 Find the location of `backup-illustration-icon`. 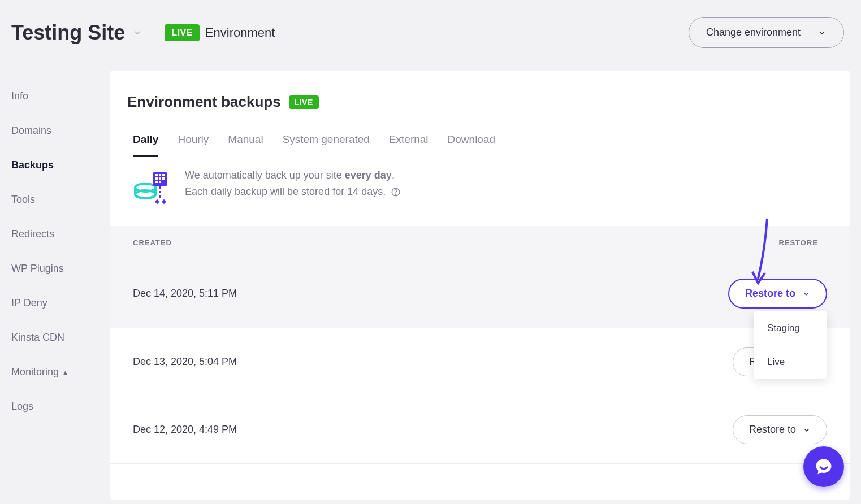

backup-illustration-icon is located at coordinates (150, 188).